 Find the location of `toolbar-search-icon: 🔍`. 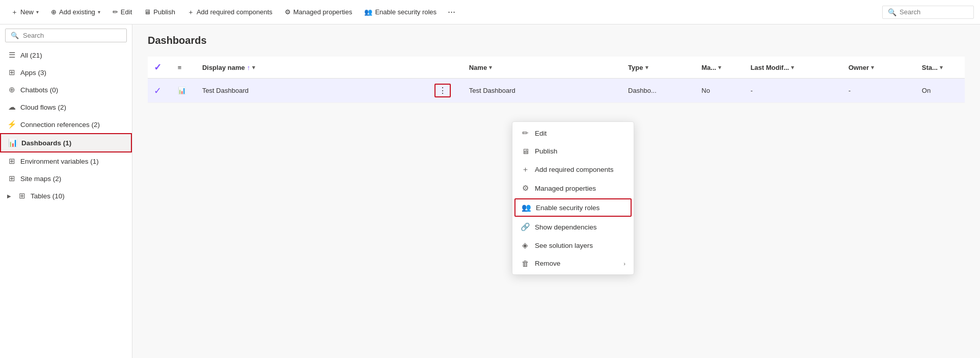

toolbar-search-icon: 🔍 is located at coordinates (892, 12).